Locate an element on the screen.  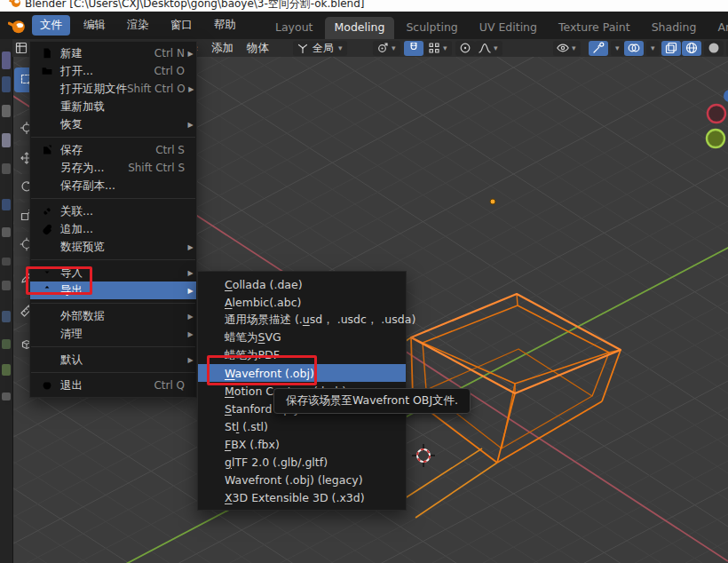
workspace-tab-sculpting: Sculpting is located at coordinates (431, 28).